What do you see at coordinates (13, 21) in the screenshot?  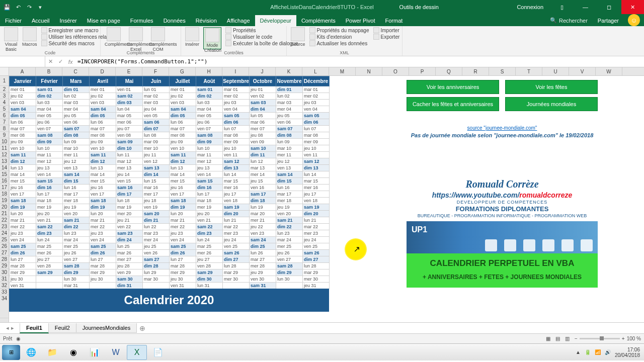 I see `ribbon-tab-fichier: Fichier` at bounding box center [13, 21].